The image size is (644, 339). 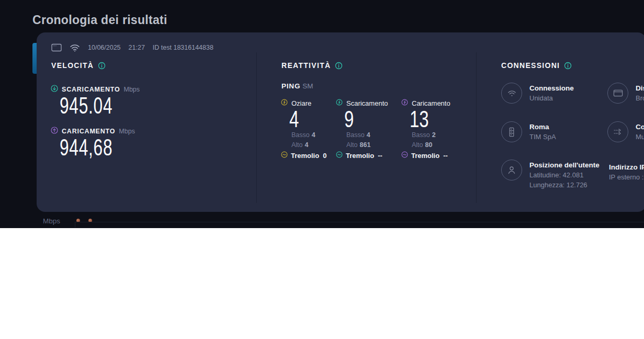 I want to click on connessioni-section-title: CONNESSIONI, so click(x=537, y=65).